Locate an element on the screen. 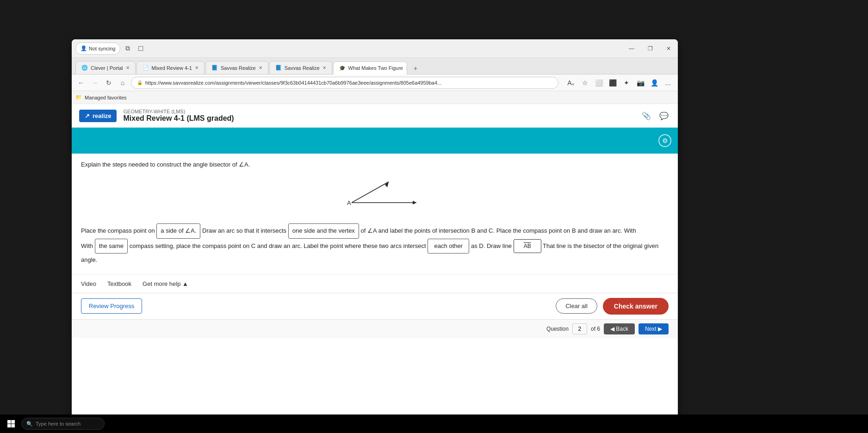 The height and width of the screenshot is (433, 868). profile-button: 👤 is located at coordinates (654, 83).